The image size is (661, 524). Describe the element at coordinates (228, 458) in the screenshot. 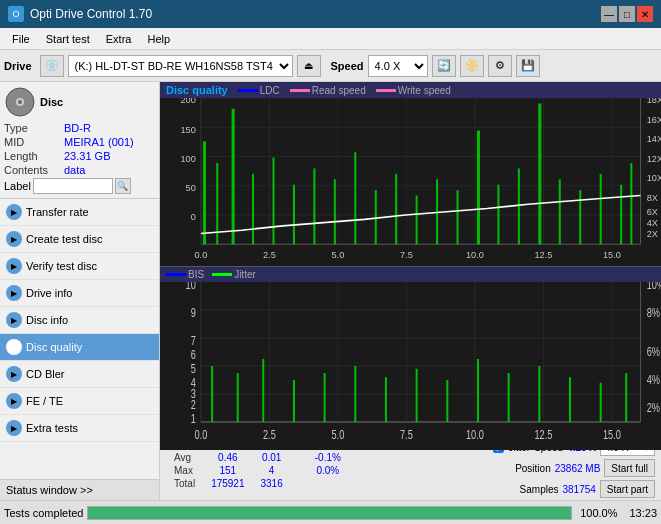

I see `avg-ldc: 0.46` at that location.